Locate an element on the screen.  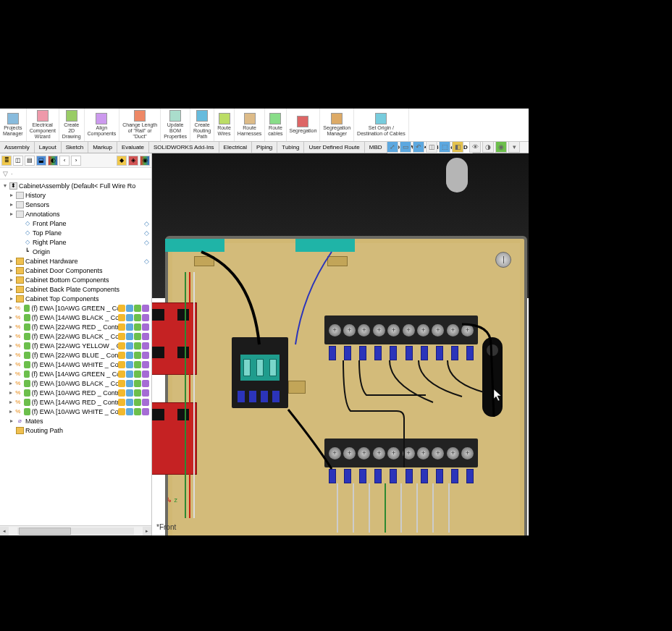
display-style-icon: ◧ is located at coordinates (458, 147).